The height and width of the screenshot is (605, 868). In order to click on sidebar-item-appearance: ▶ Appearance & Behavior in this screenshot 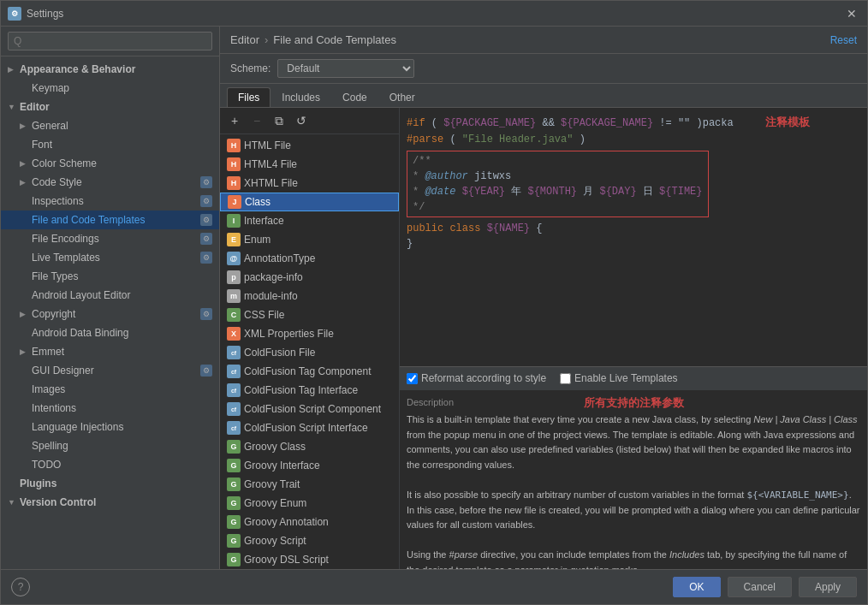, I will do `click(110, 69)`.